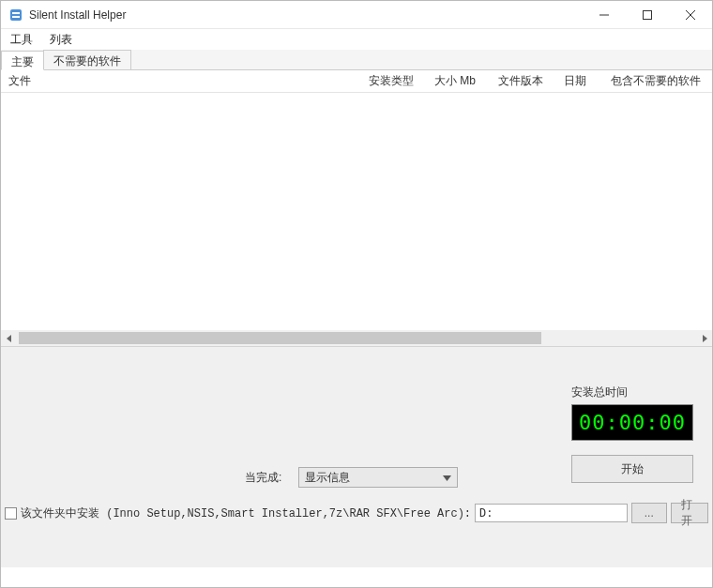  What do you see at coordinates (246, 514) in the screenshot?
I see `install-folder-label: 该文件夹中安装 (Inno Setup,NSIS,Smart Installer…` at bounding box center [246, 514].